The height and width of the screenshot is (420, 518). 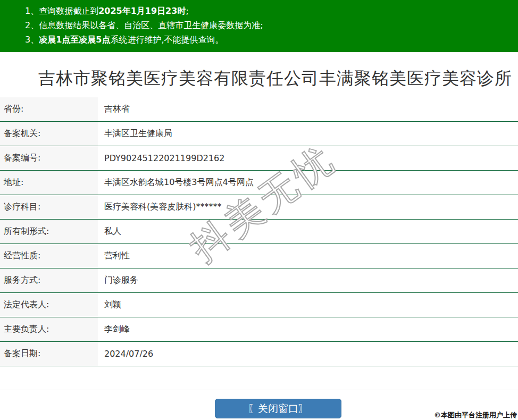 What do you see at coordinates (114, 330) in the screenshot?
I see `field-value: 李剑峰` at bounding box center [114, 330].